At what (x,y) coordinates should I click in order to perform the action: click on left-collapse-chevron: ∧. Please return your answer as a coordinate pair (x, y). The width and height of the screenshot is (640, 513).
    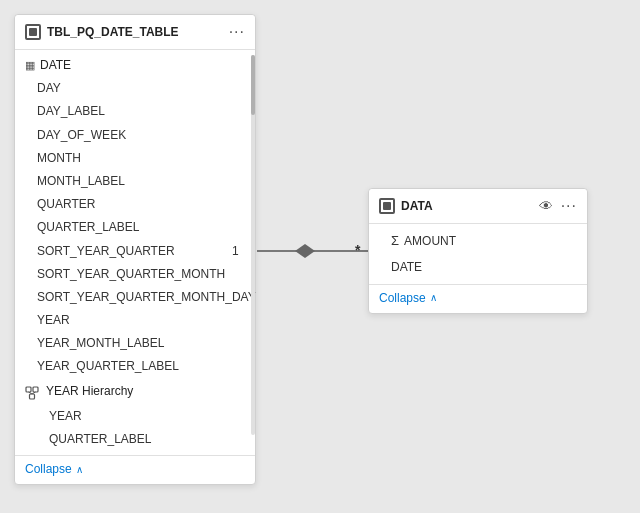
    Looking at the image, I should click on (80, 470).